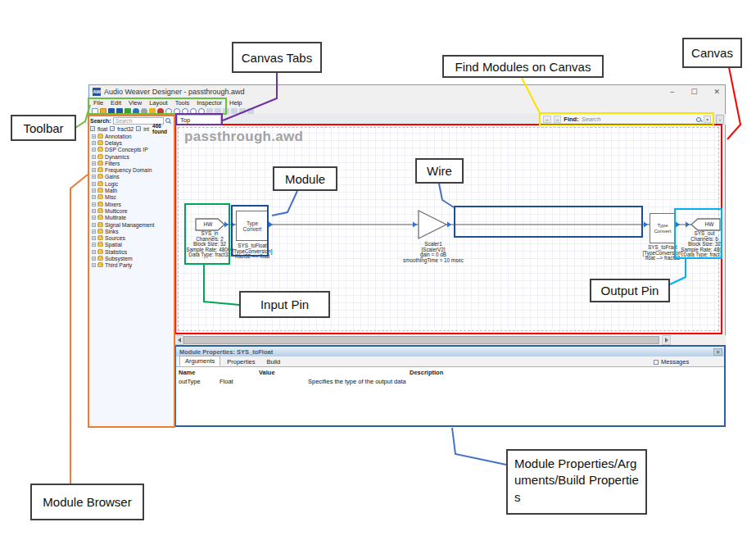 The width and height of the screenshot is (756, 554). What do you see at coordinates (111, 111) in the screenshot?
I see `save-icon` at bounding box center [111, 111].